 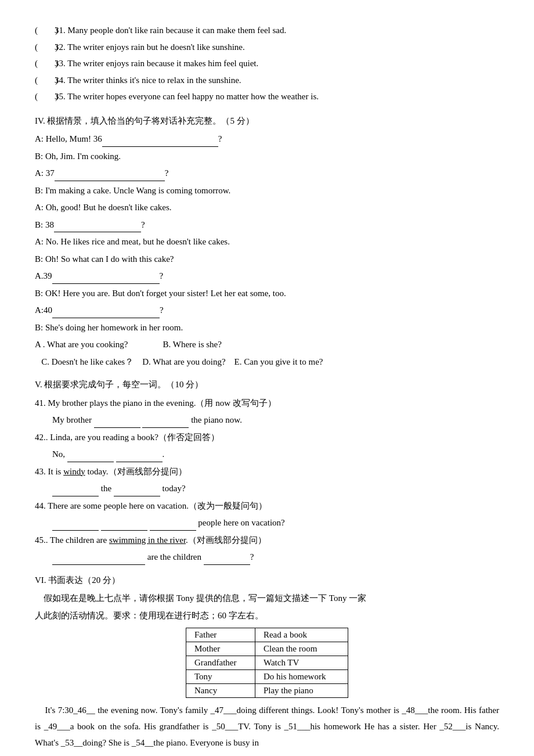 What do you see at coordinates (267, 541) in the screenshot?
I see `item-45: 45.. The children are swimming in the ri…` at bounding box center [267, 541].